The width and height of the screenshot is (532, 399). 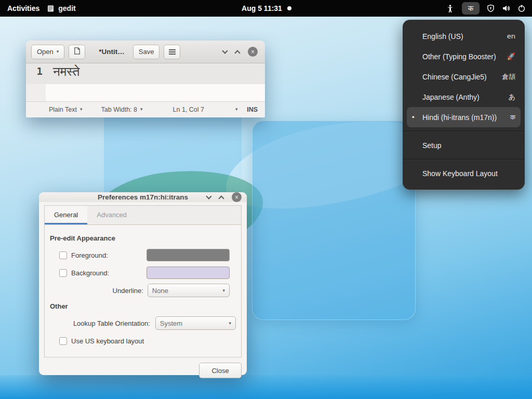 I want to click on prefs-notebook: General Advanced Pre-edit Appearance For…, so click(x=143, y=282).